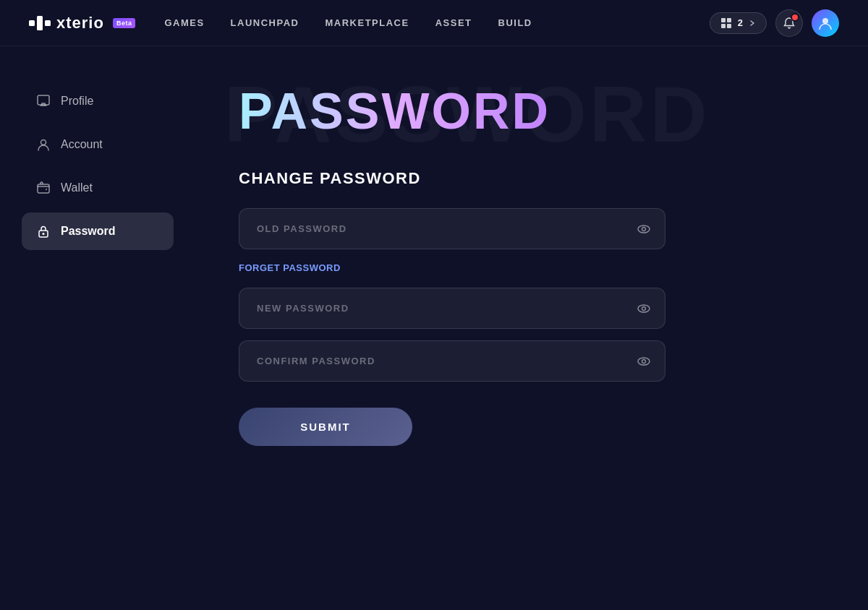 The height and width of the screenshot is (610, 868). What do you see at coordinates (98, 231) in the screenshot?
I see `sidebar-item-password: Password` at bounding box center [98, 231].